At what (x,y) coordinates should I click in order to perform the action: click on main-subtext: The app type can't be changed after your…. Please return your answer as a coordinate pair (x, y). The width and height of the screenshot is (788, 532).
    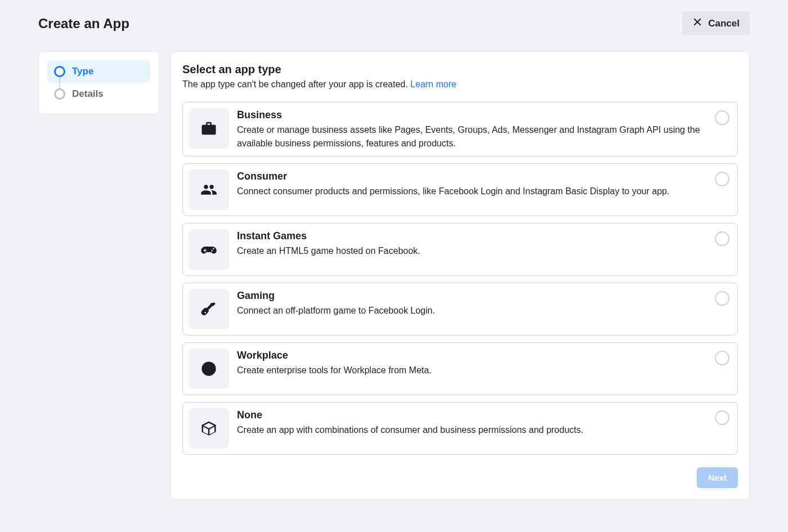
    Looking at the image, I should click on (460, 84).